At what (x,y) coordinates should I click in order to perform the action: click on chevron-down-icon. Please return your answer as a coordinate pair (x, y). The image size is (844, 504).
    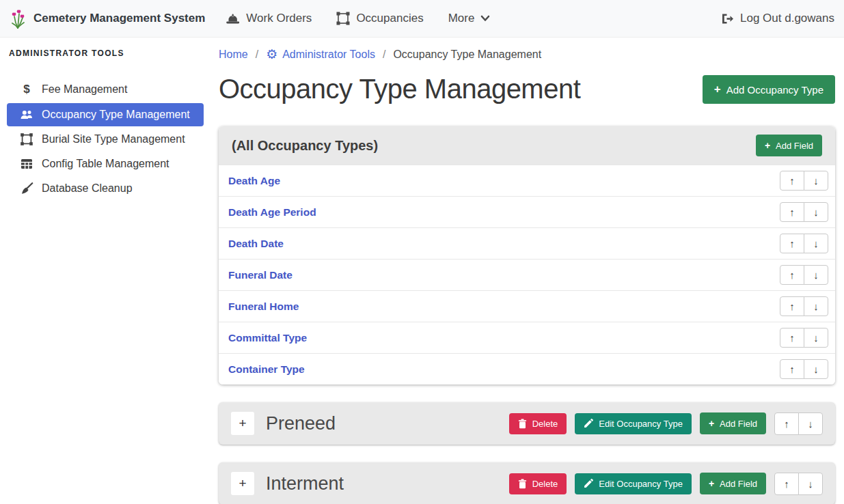
    Looking at the image, I should click on (485, 18).